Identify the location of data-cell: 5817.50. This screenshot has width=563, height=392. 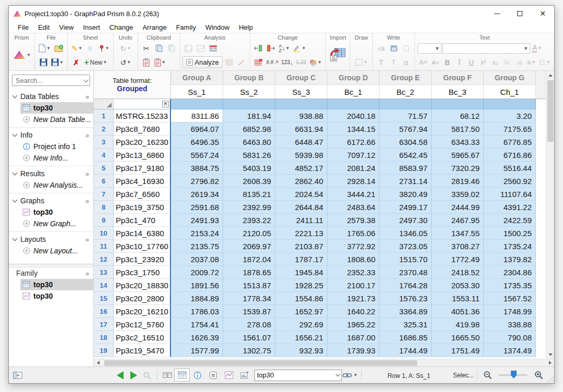
(458, 129).